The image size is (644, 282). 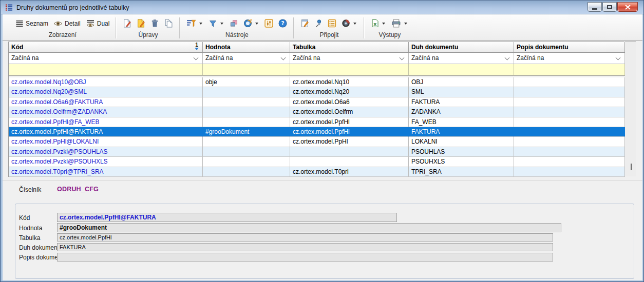 I want to click on excel-export-button: x, so click(x=378, y=24).